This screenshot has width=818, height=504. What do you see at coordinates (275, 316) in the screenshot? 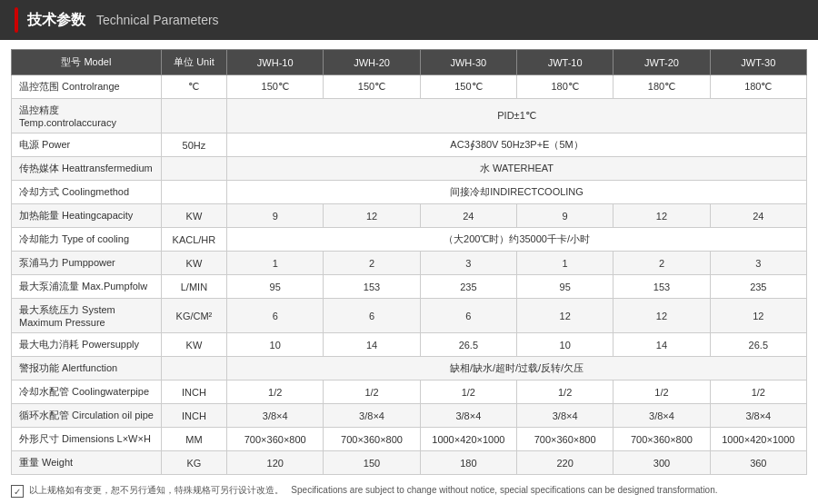
I see `cell-jwh10: 6` at bounding box center [275, 316].